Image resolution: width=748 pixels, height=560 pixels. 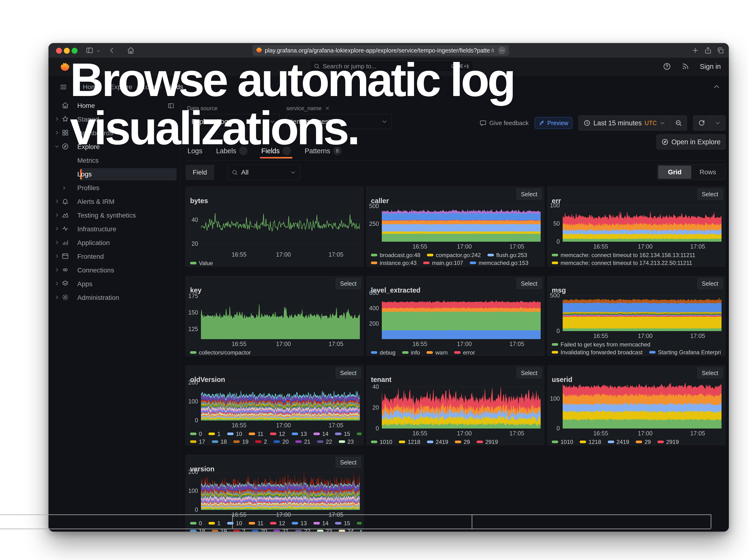 What do you see at coordinates (465, 352) in the screenshot?
I see `legend-item: error` at bounding box center [465, 352].